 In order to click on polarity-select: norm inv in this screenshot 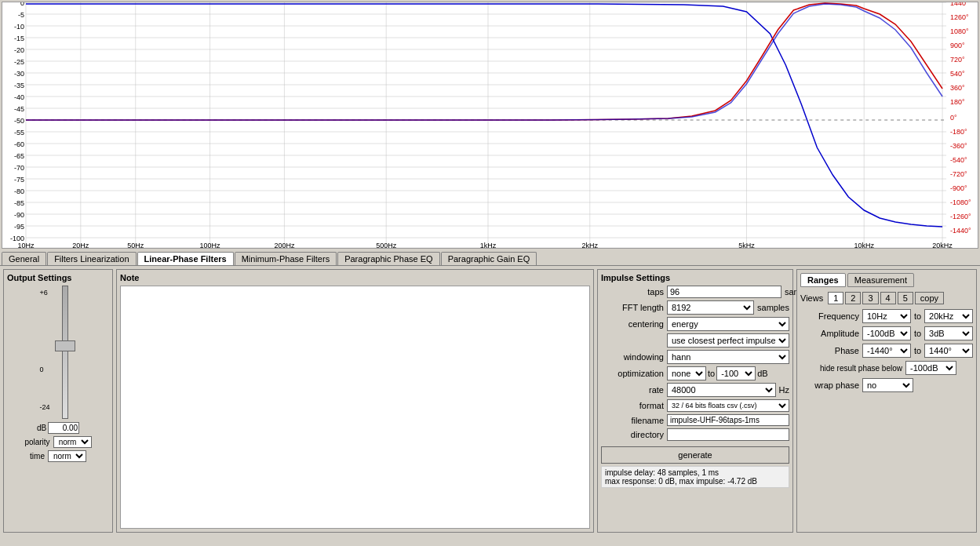, I will do `click(72, 442)`.